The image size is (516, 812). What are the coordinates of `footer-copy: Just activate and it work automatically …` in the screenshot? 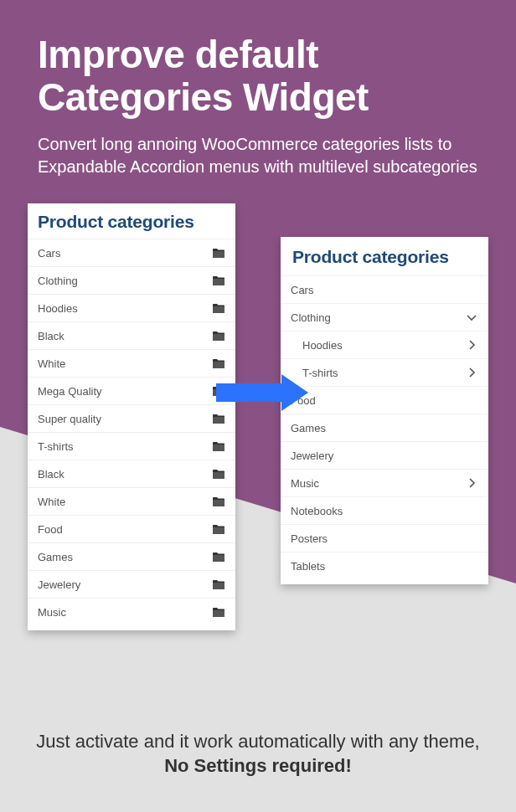 It's located at (258, 753).